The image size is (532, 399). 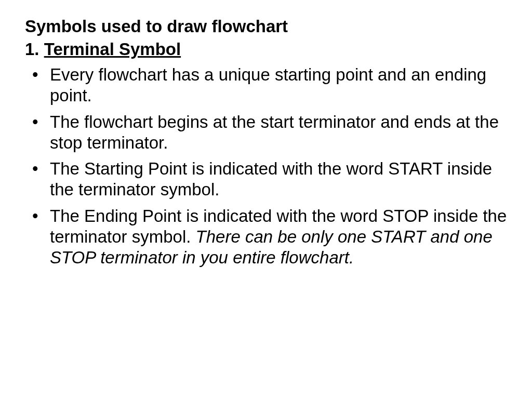 I want to click on main-heading: Symbols used to draw flowchart, so click(x=266, y=26).